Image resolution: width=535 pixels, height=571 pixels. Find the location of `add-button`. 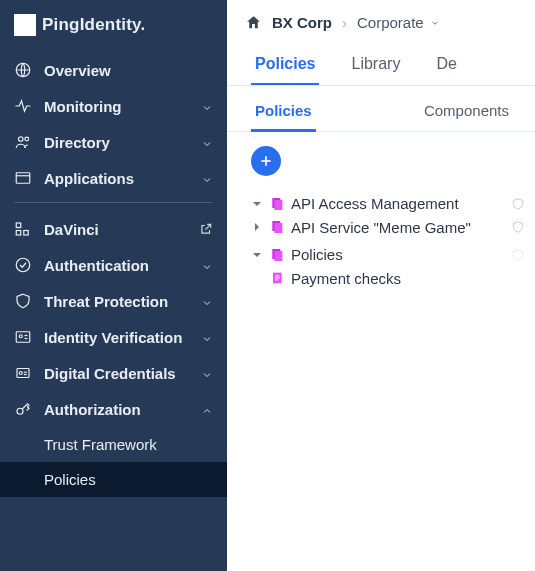

add-button is located at coordinates (266, 161).